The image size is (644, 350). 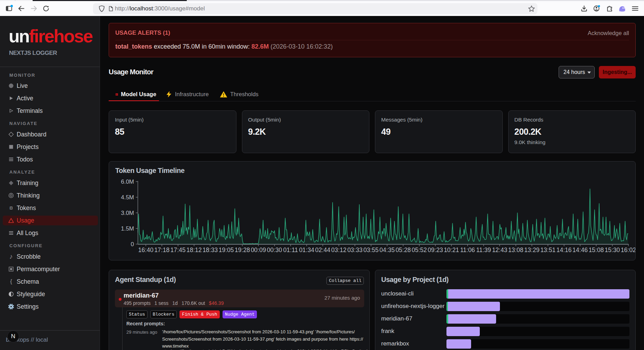 I want to click on svg-text: 3.0M, so click(x=127, y=213).